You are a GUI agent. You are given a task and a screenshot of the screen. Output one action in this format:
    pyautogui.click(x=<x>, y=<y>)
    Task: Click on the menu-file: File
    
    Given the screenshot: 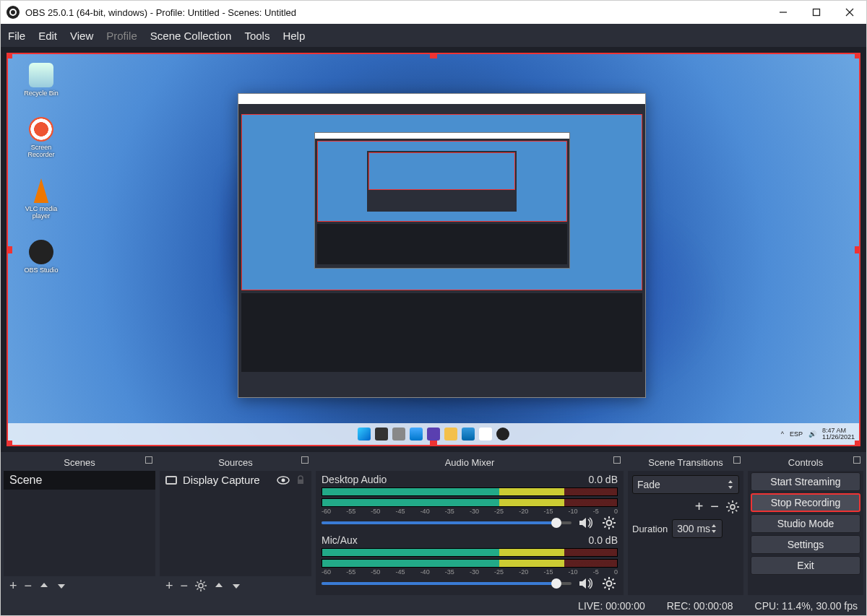 What is the action you would take?
    pyautogui.click(x=17, y=36)
    